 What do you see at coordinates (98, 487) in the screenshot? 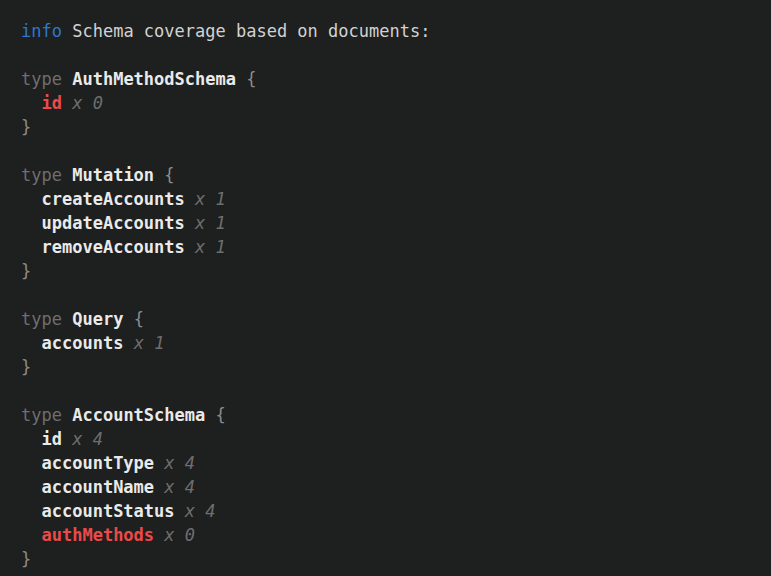
I see `field-name: accountName` at bounding box center [98, 487].